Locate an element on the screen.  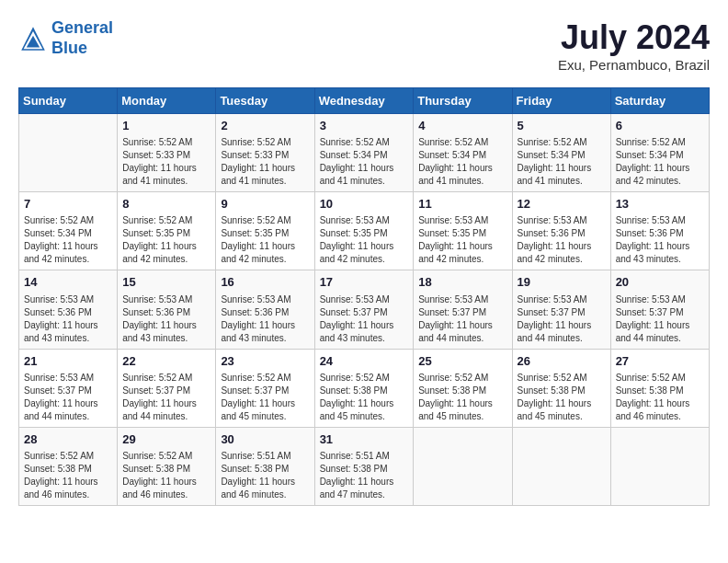
day-number: 20 is located at coordinates (660, 282).